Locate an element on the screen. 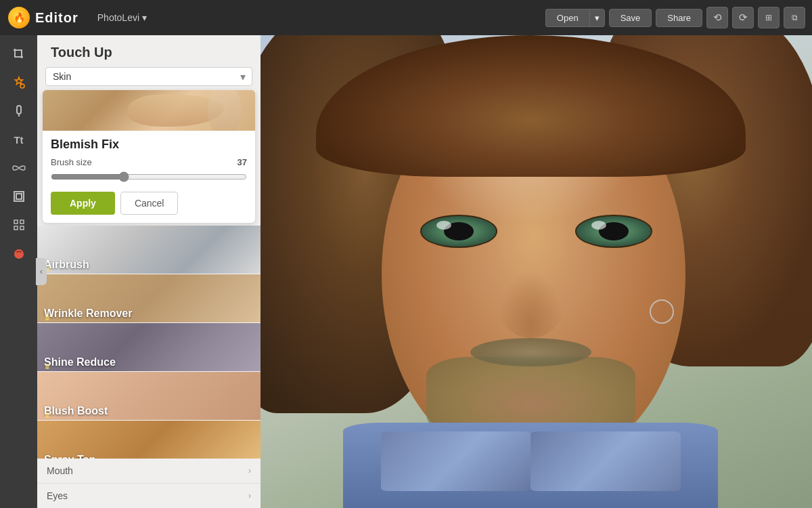 The width and height of the screenshot is (812, 508). brush-size-slider is located at coordinates (149, 177).